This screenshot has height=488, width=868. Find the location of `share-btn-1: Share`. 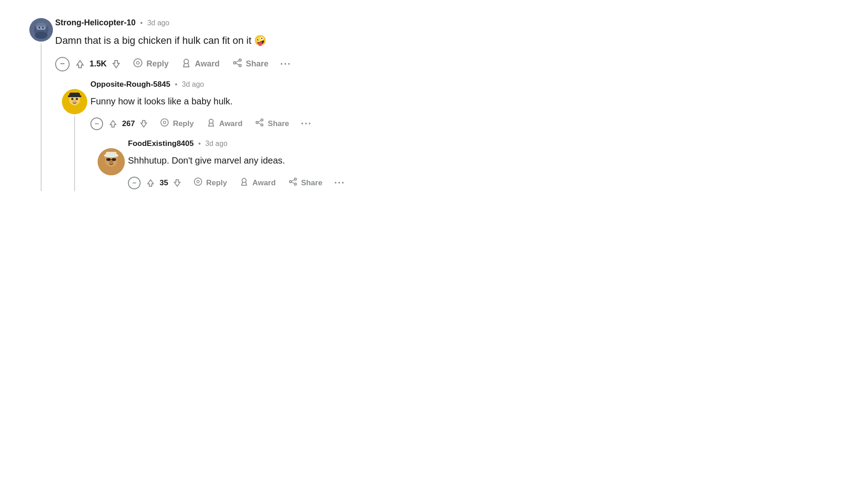

share-btn-1: Share is located at coordinates (250, 64).